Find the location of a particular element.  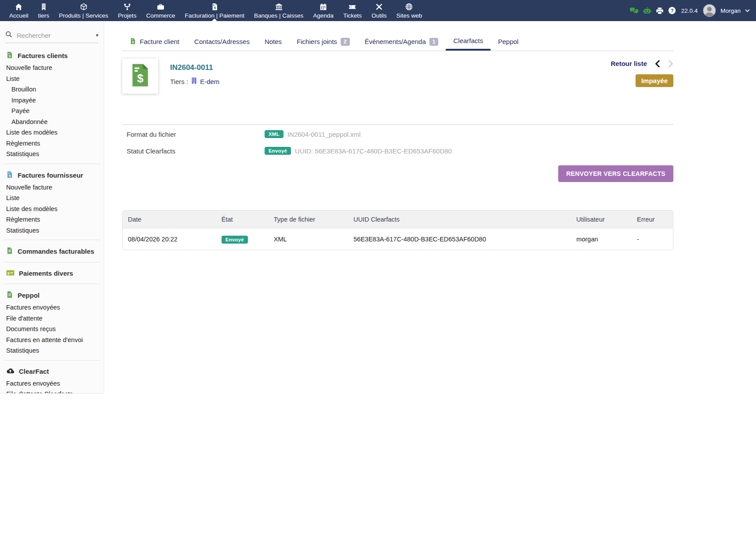

tab-label: Clearfacts is located at coordinates (468, 40).